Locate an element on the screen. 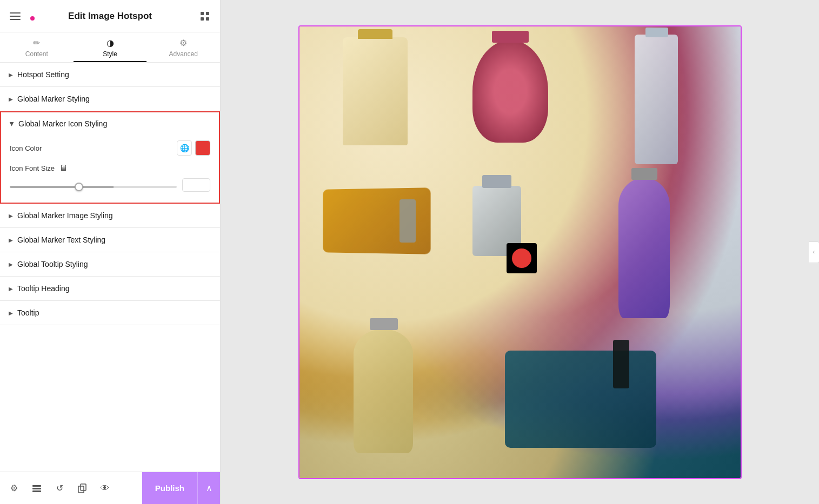 The height and width of the screenshot is (504, 819). globe-button: 🌐 is located at coordinates (184, 148).